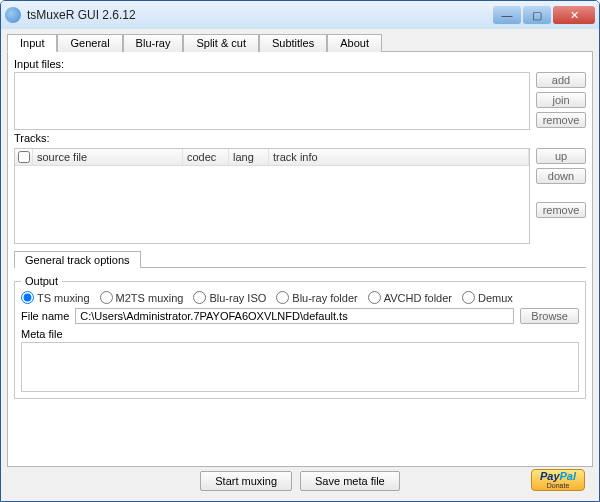 This screenshot has width=600, height=502. I want to click on browse-button: Browse, so click(550, 316).